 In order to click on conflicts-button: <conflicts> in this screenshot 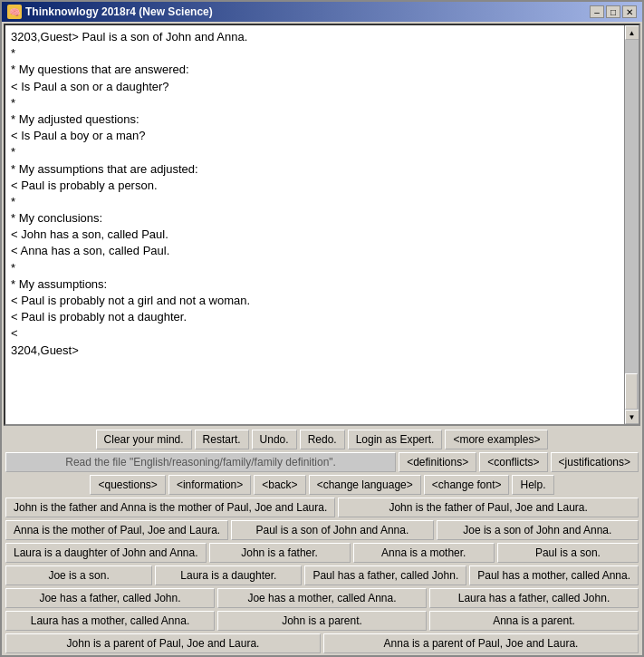, I will do `click(513, 462)`.